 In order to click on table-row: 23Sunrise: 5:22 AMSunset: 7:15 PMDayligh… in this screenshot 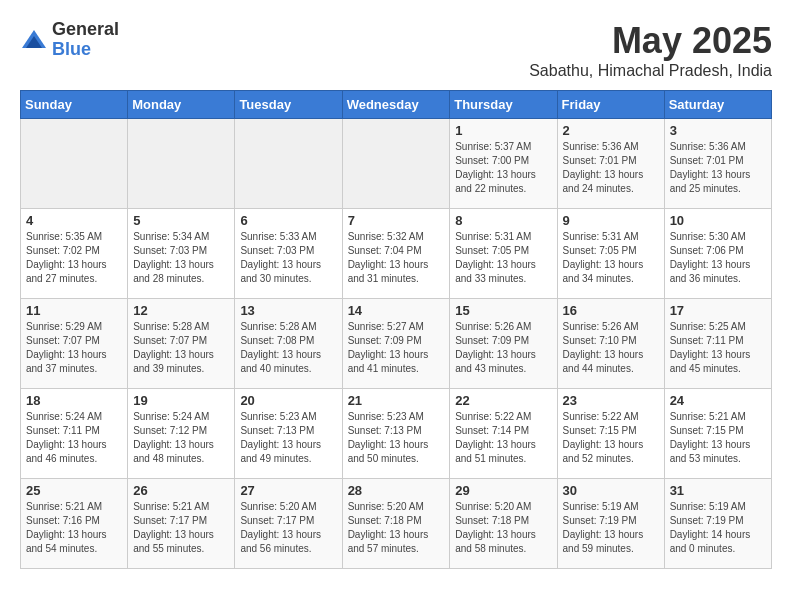, I will do `click(610, 434)`.